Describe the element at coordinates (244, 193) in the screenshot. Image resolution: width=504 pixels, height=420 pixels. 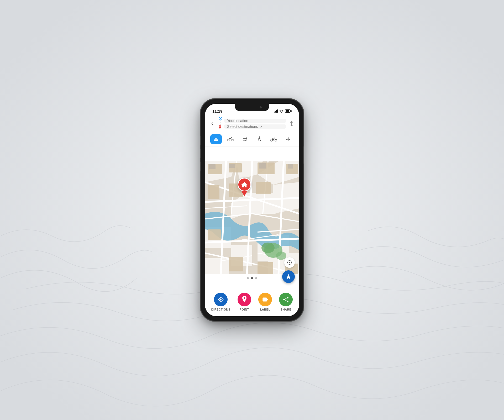
I see `pin-tail` at that location.